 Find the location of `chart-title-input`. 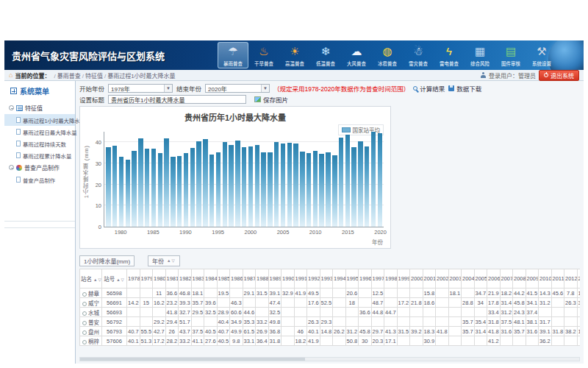

chart-title-input is located at coordinates (177, 99).